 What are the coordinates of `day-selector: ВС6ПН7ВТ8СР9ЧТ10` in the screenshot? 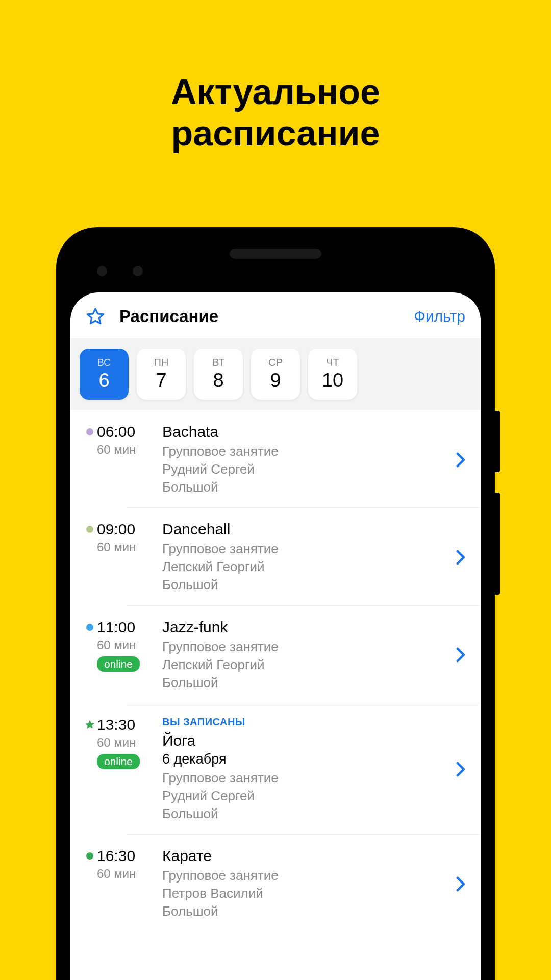 It's located at (276, 374).